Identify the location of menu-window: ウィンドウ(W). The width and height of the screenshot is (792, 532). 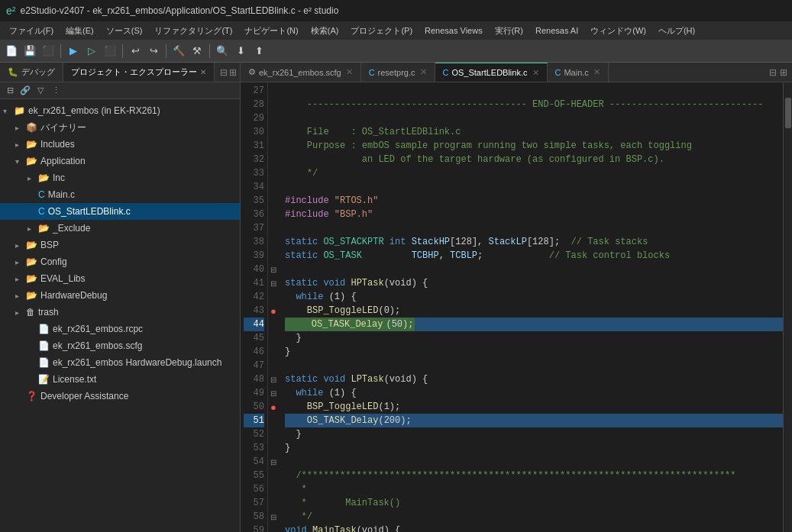
(619, 31).